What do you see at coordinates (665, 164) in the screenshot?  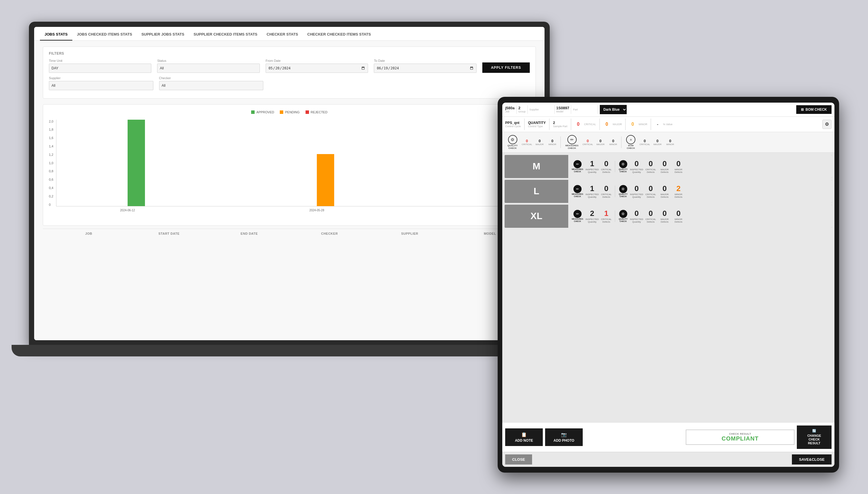 I see `m-qc-major: 0` at bounding box center [665, 164].